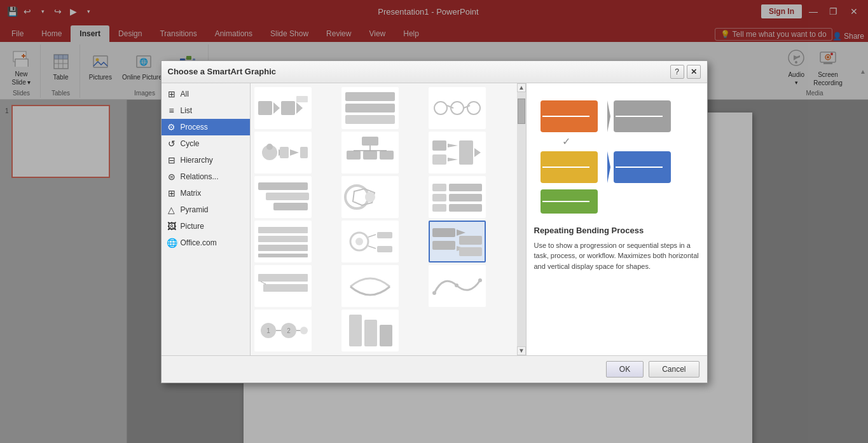  Describe the element at coordinates (434, 369) in the screenshot. I see `modal-footer: OK Cancel` at that location.